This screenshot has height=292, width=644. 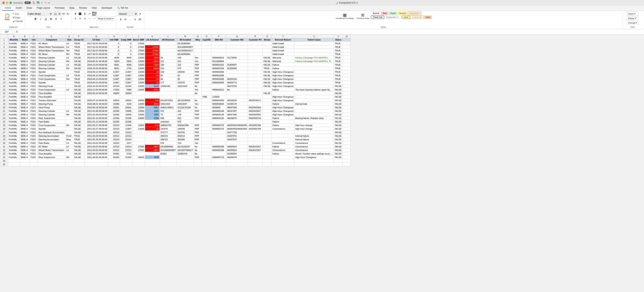 What do you see at coordinates (256, 54) in the screenshot?
I see `cell-5-col17` at bounding box center [256, 54].